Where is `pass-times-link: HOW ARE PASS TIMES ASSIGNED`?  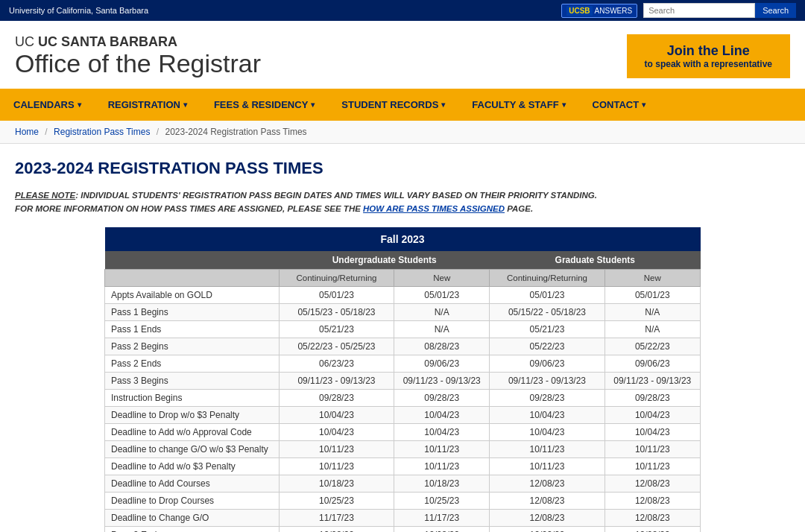 pass-times-link: HOW ARE PASS TIMES ASSIGNED is located at coordinates (434, 209).